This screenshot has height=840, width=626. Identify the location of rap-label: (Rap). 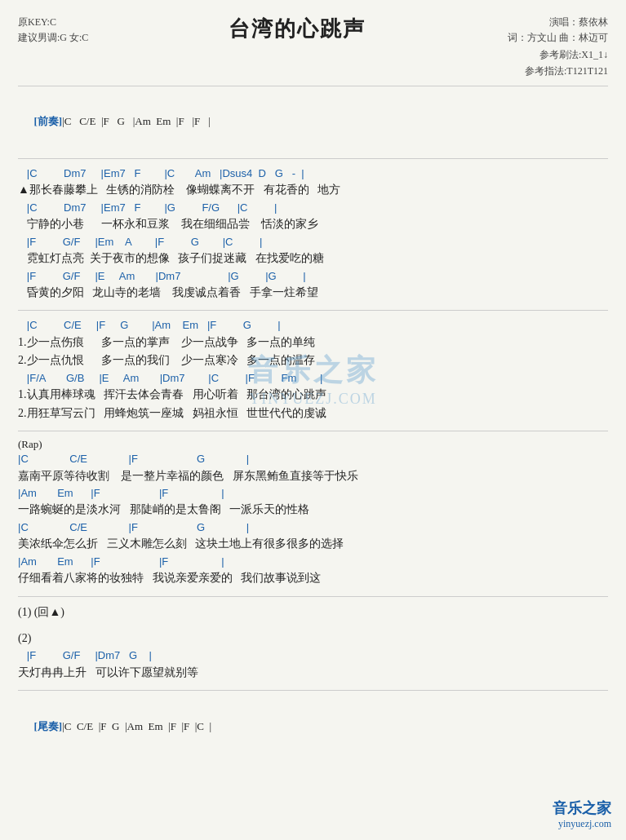
(313, 444).